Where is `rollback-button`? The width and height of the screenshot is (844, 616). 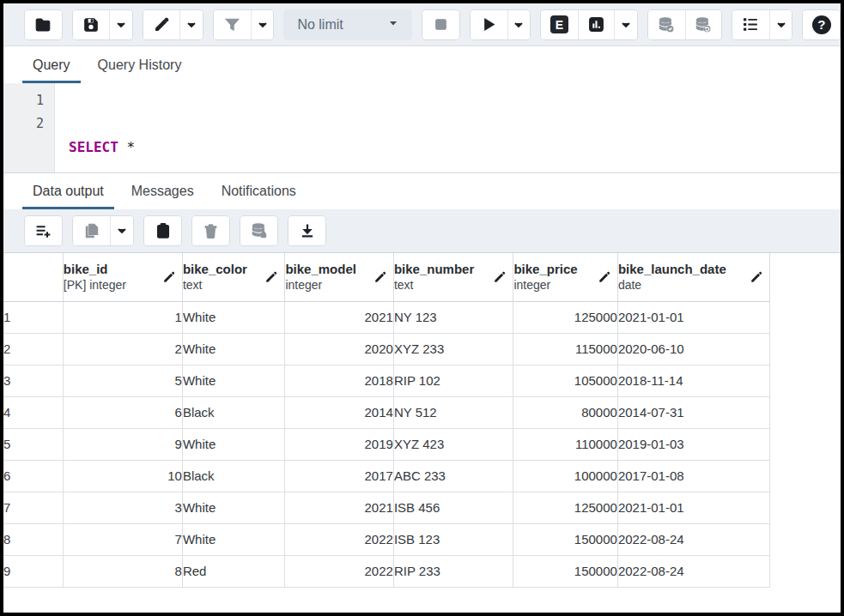 rollback-button is located at coordinates (704, 25).